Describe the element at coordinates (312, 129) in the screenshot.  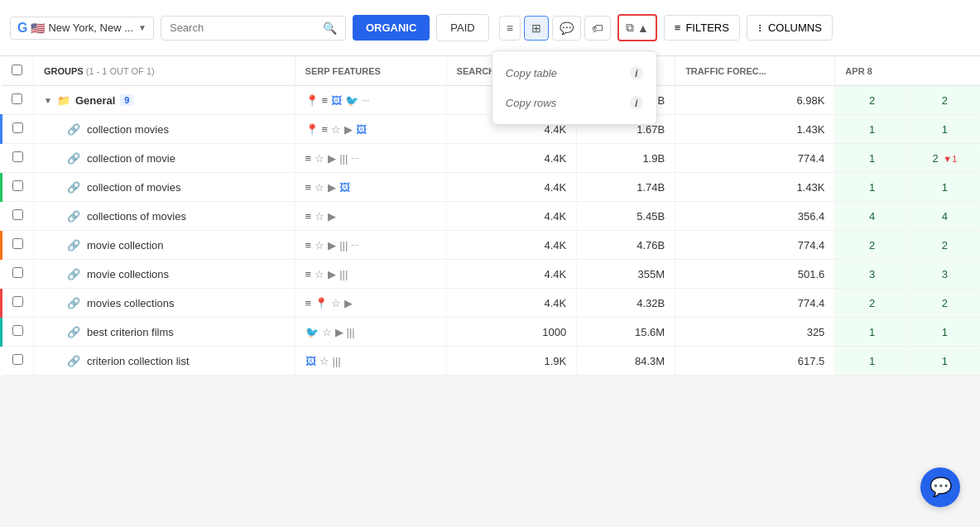
I see `serp-pin-icon: 📍` at that location.